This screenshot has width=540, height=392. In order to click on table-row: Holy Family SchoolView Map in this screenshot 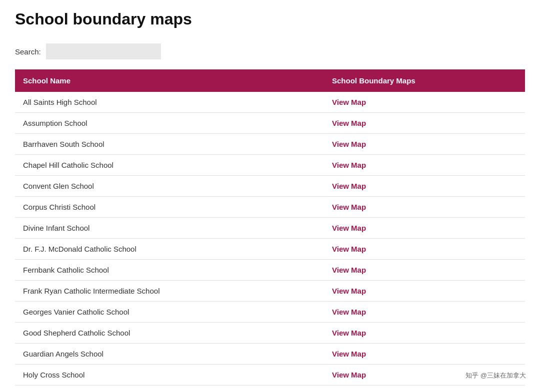, I will do `click(270, 389)`.